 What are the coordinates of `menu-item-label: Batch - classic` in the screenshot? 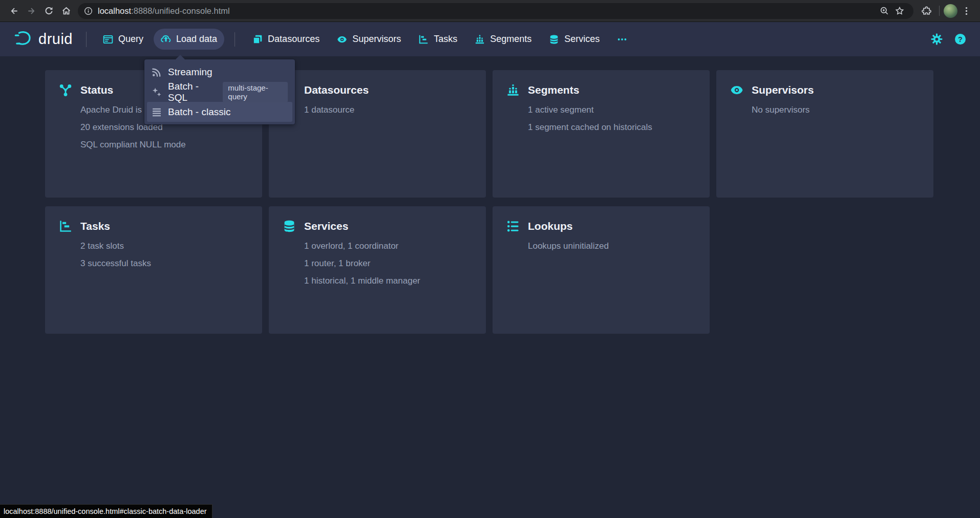 It's located at (199, 112).